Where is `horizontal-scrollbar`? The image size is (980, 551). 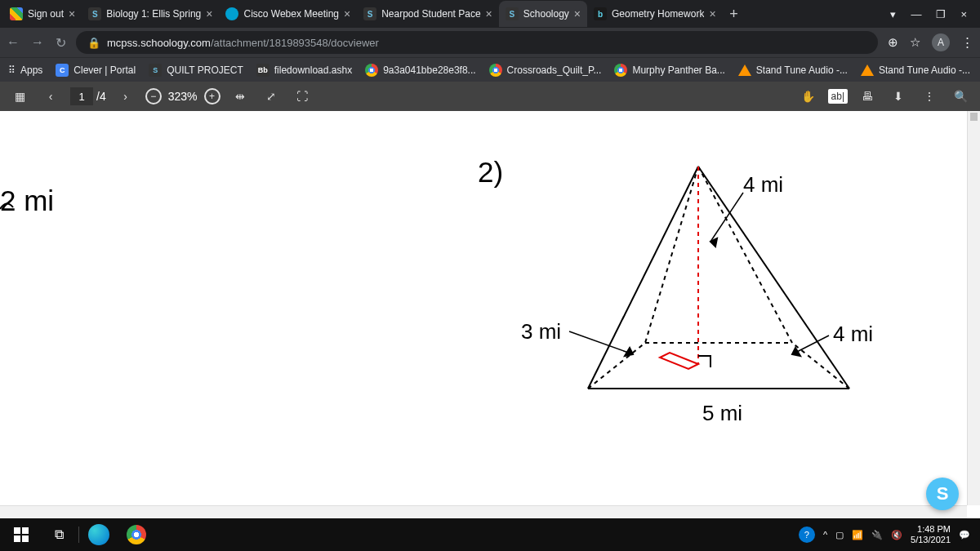 horizontal-scrollbar is located at coordinates (483, 512).